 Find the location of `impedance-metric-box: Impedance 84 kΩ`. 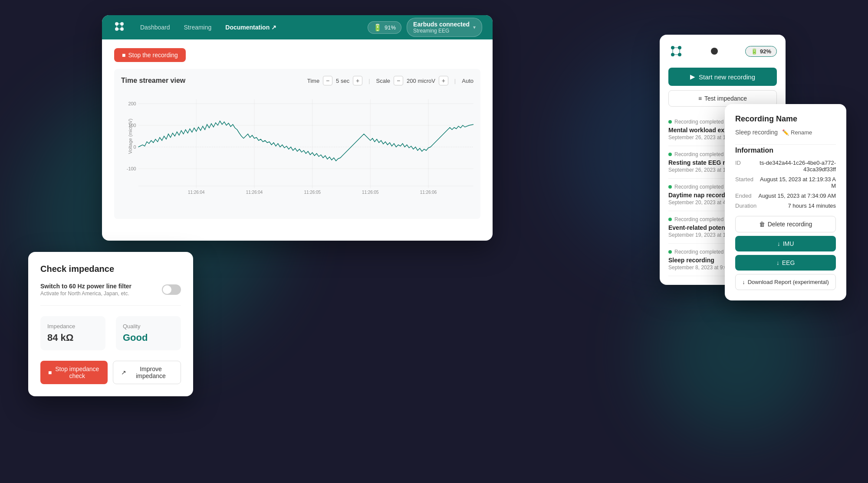

impedance-metric-box: Impedance 84 kΩ is located at coordinates (73, 333).